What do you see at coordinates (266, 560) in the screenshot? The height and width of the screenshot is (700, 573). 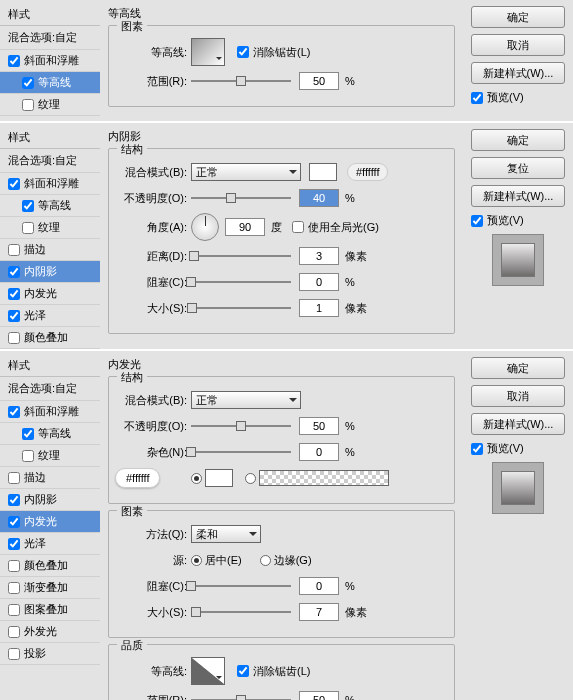 I see `source-edge-radio` at bounding box center [266, 560].